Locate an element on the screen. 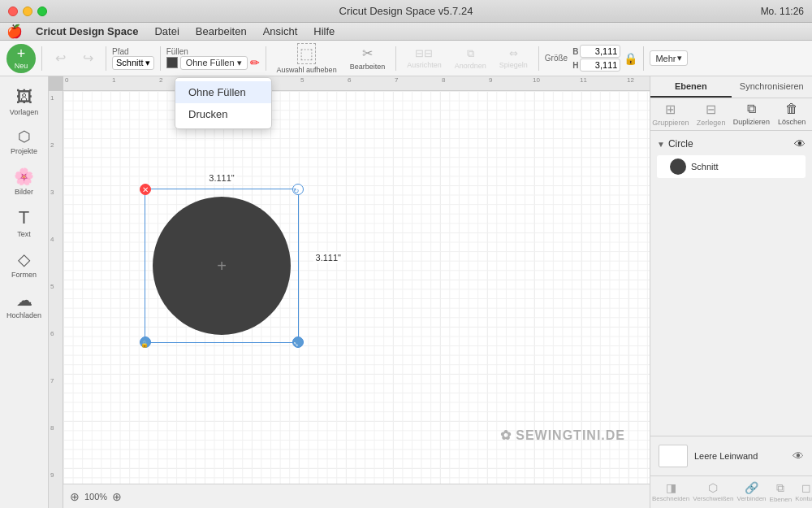 This screenshot has width=812, height=508. height-input is located at coordinates (600, 65).